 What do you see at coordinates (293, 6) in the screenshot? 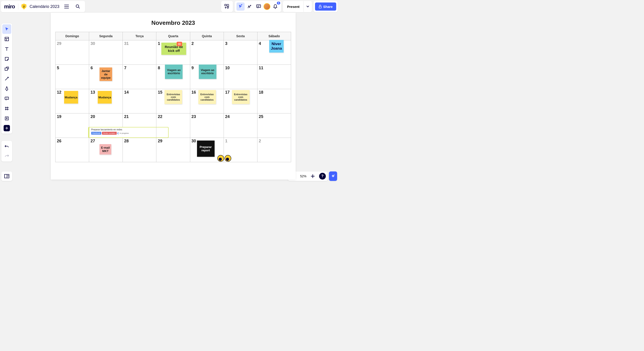
I see `present-button: Present` at bounding box center [293, 6].